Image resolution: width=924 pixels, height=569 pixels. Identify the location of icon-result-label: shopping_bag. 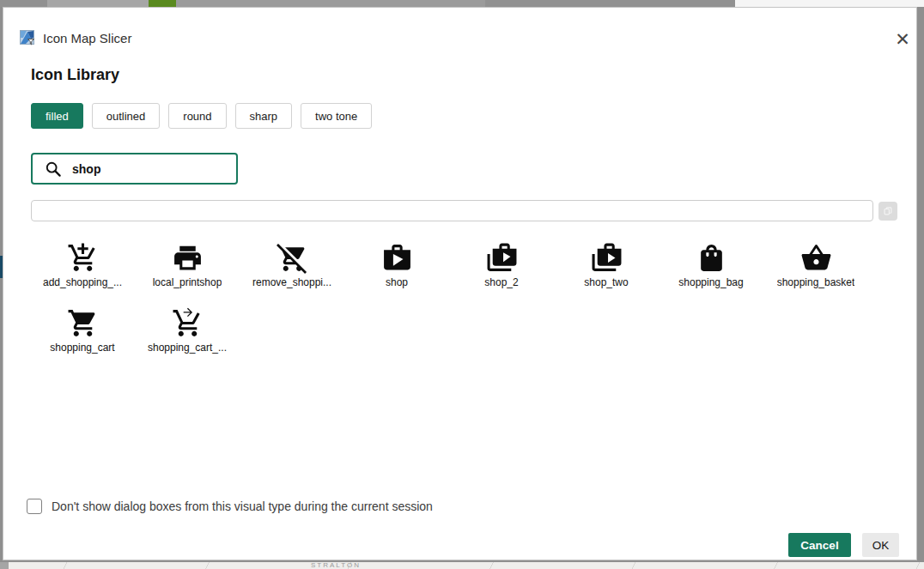
(711, 282).